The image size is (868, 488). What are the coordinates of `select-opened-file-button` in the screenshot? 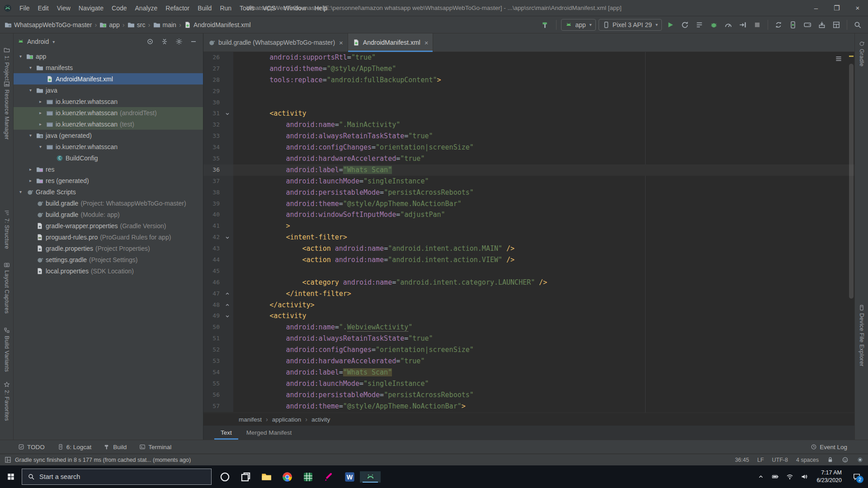 It's located at (150, 42).